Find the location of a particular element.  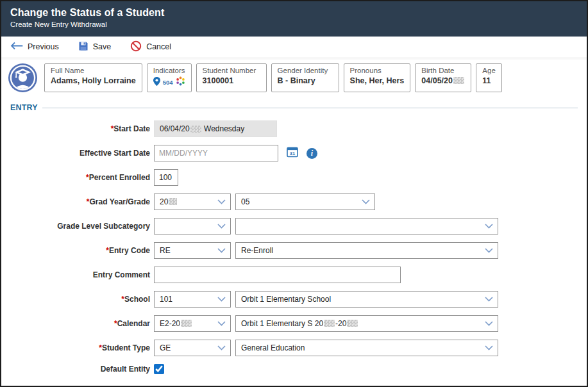

card-pronouns: Pronouns She, Her, Hers is located at coordinates (377, 78).